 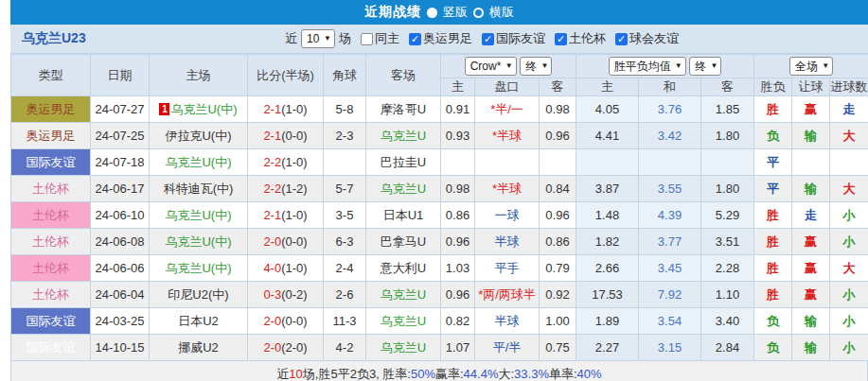 What do you see at coordinates (199, 76) in the screenshot?
I see `col-header-home: 主场` at bounding box center [199, 76].